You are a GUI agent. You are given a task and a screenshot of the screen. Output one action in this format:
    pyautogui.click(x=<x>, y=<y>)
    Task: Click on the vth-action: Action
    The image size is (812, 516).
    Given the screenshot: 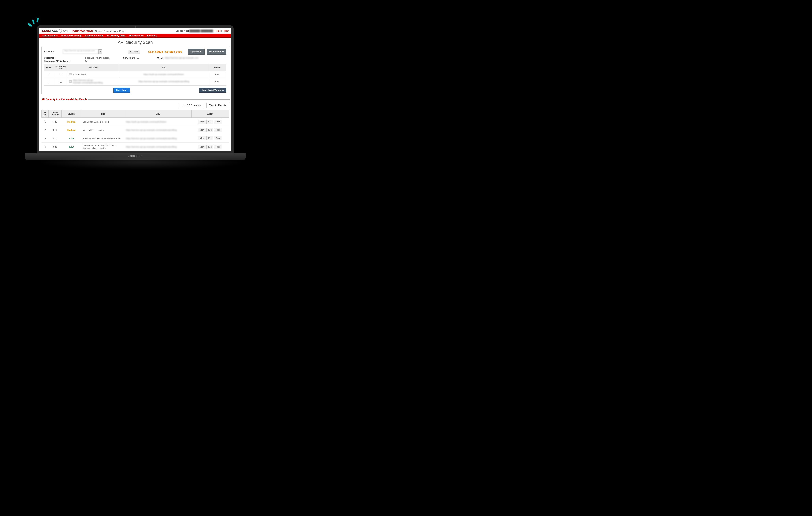 What is the action you would take?
    pyautogui.click(x=210, y=114)
    